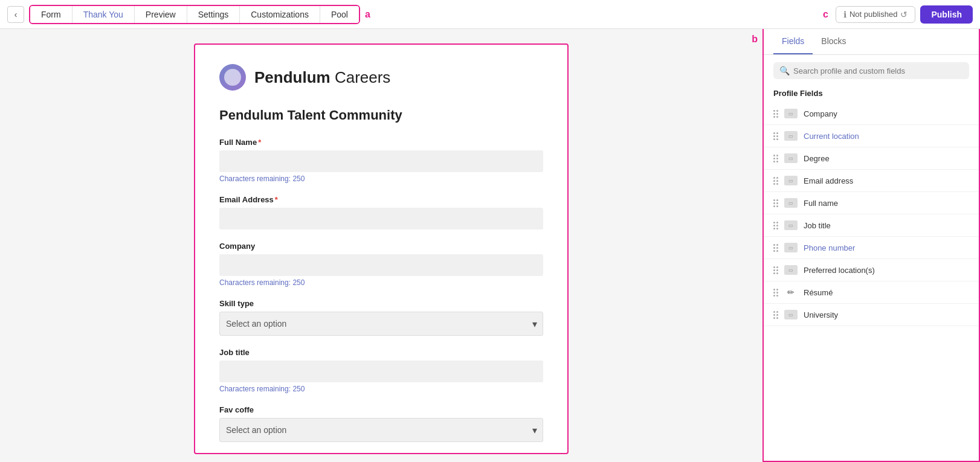  I want to click on field-item-name: Current location, so click(831, 136).